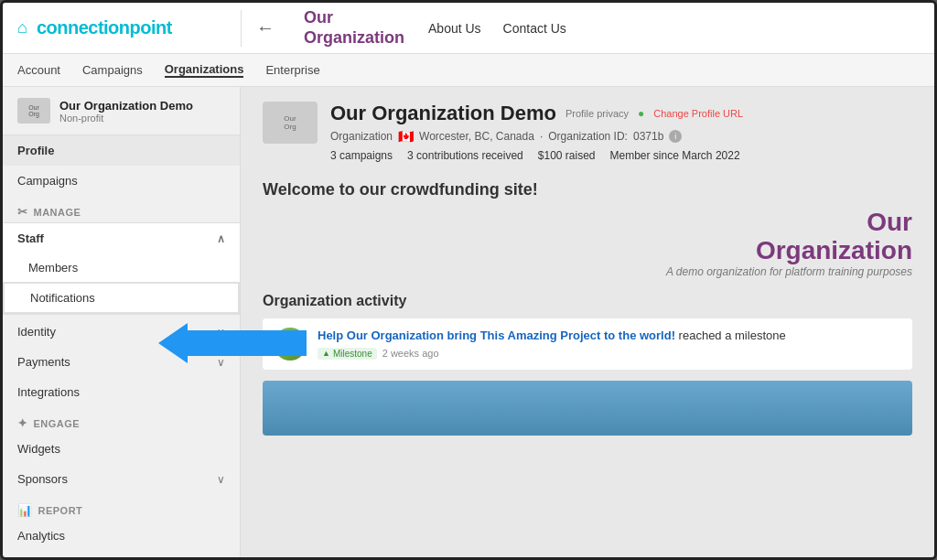  I want to click on campaigns-count: 3 campaigns, so click(361, 156).